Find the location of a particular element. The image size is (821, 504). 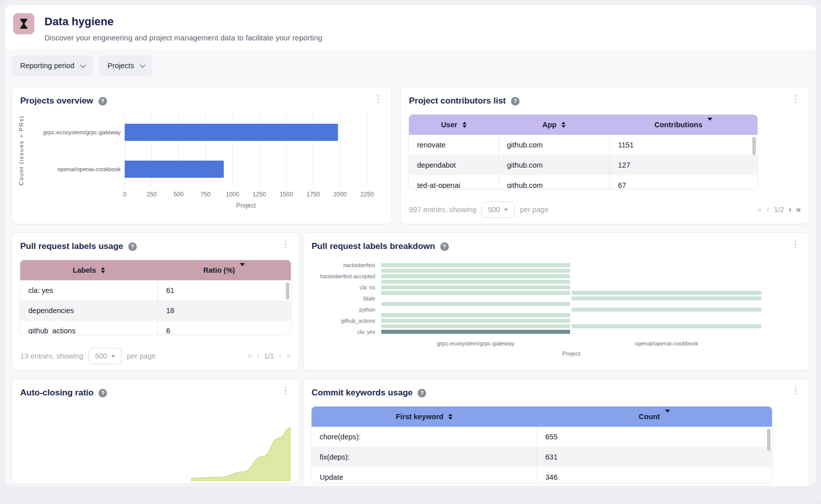

table-cell: 346 is located at coordinates (654, 475).